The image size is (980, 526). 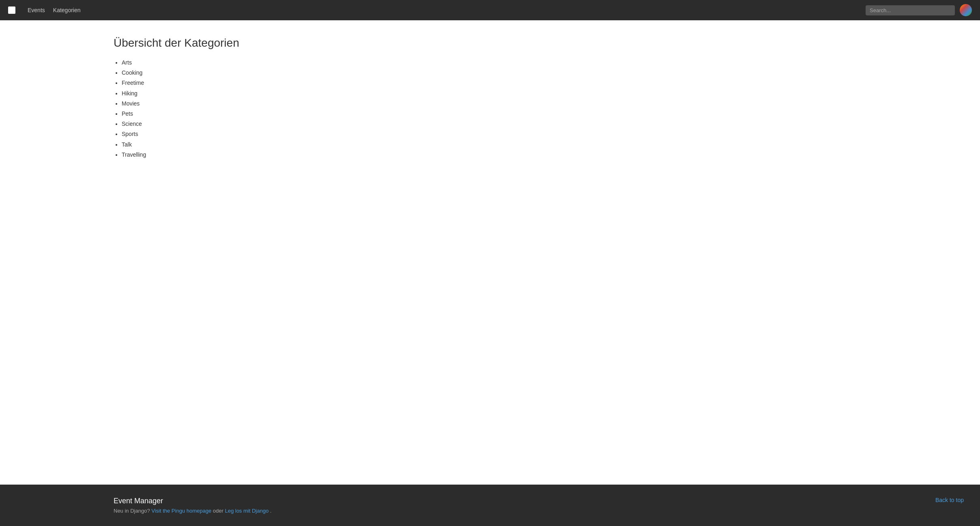 I want to click on list-item: Movies, so click(x=547, y=104).